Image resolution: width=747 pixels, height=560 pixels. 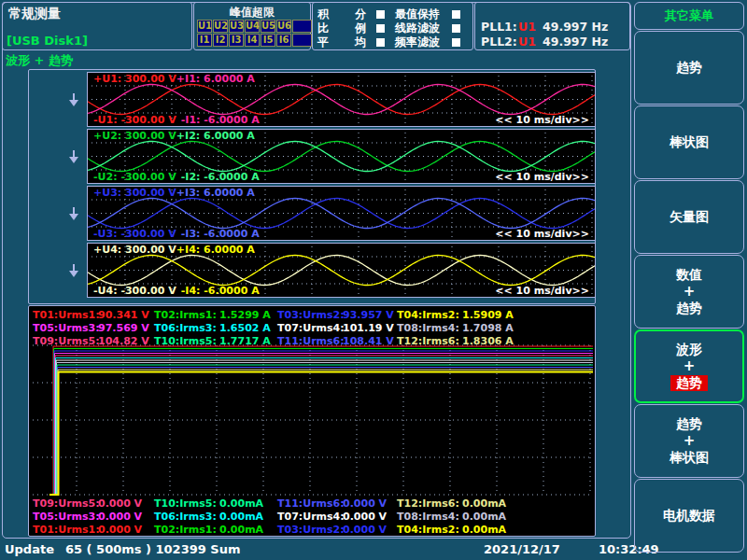 What do you see at coordinates (323, 43) in the screenshot?
I see `flag-char: 平` at bounding box center [323, 43].